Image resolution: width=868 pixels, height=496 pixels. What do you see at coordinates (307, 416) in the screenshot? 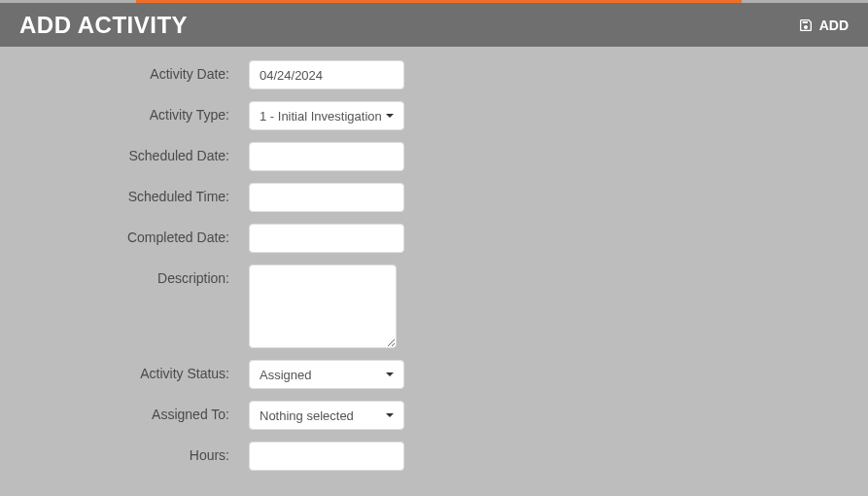
I see `assigned-to-selected: Nothing selected` at bounding box center [307, 416].